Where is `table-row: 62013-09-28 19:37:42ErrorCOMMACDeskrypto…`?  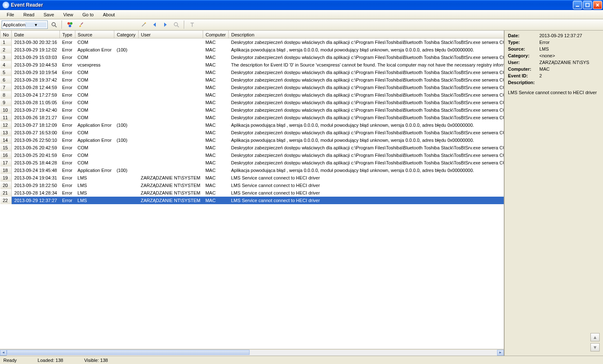
table-row: 62013-09-28 19:37:42ErrorCOMMACDeskrypto… is located at coordinates (252, 80).